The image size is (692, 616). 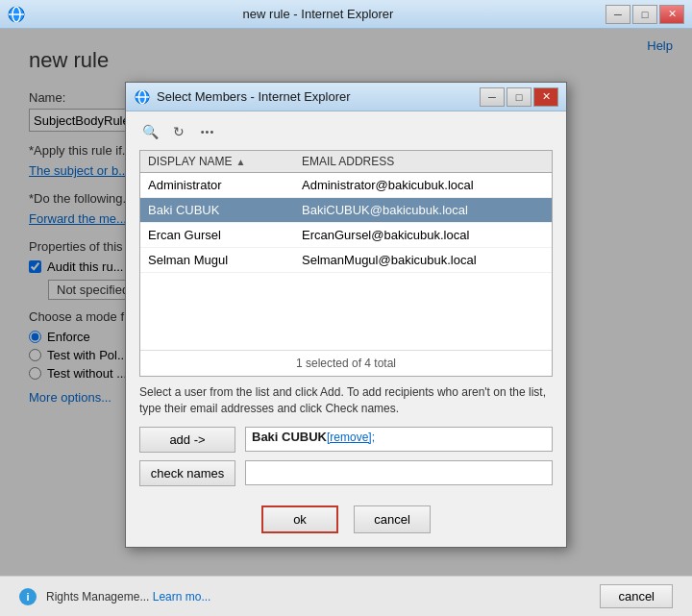 What do you see at coordinates (346, 14) in the screenshot?
I see `main-title-bar: new rule - Internet Explorer ─ □ ✕` at bounding box center [346, 14].